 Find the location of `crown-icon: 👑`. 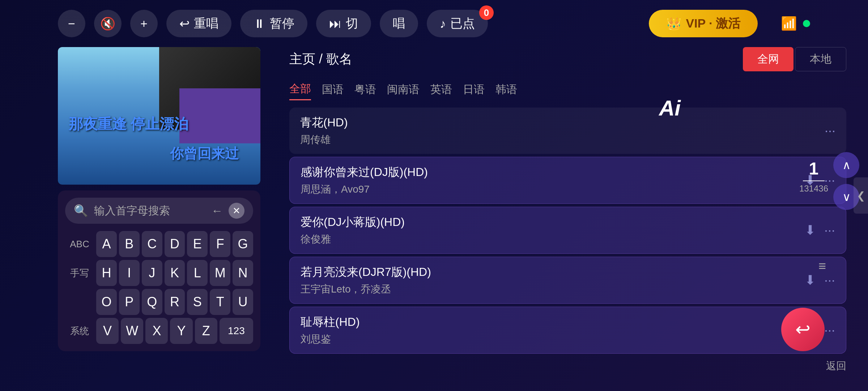

crown-icon: 👑 is located at coordinates (674, 24).